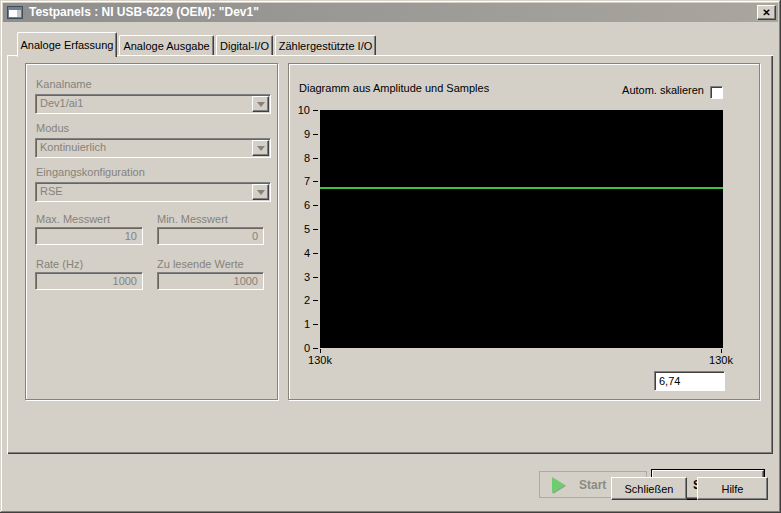 The height and width of the screenshot is (513, 781). I want to click on eingangskonfiguration-dropdown-button, so click(260, 192).